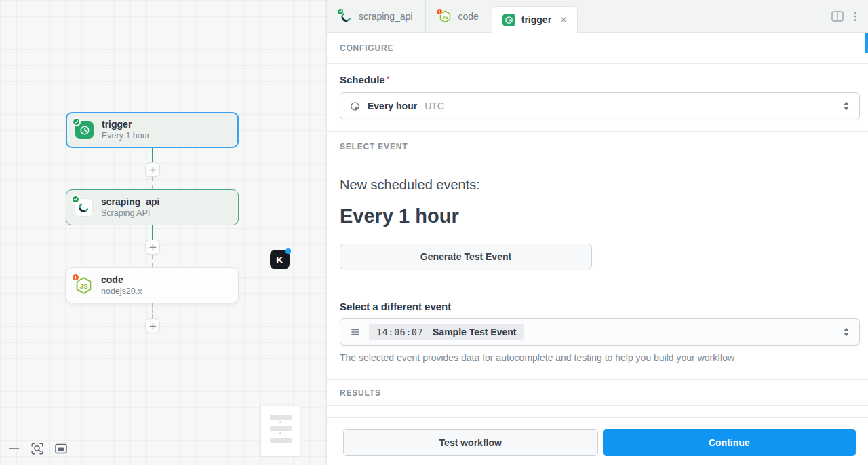 The image size is (868, 465). Describe the element at coordinates (281, 431) in the screenshot. I see `workflow-minimap` at that location.